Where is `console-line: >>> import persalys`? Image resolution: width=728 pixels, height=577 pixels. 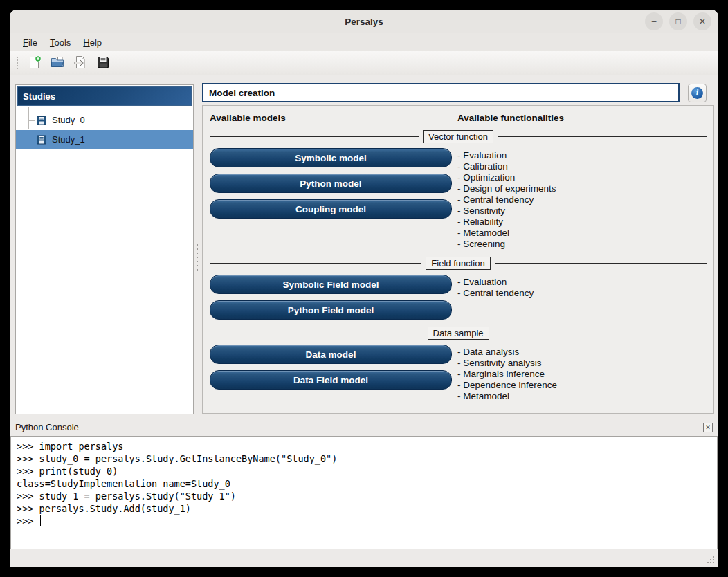 console-line: >>> import persalys is located at coordinates (364, 446).